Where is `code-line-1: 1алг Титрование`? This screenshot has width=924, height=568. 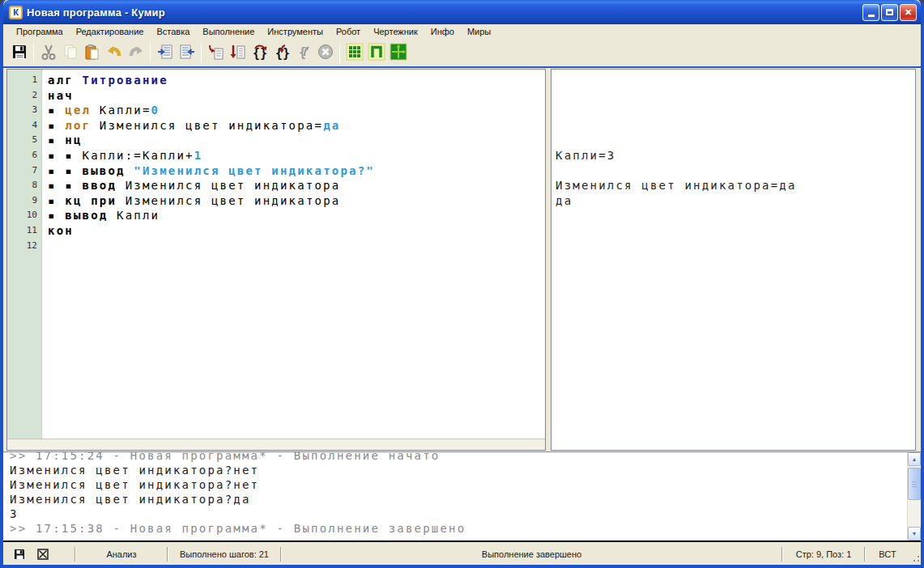 code-line-1: 1алг Титрование is located at coordinates (276, 81).